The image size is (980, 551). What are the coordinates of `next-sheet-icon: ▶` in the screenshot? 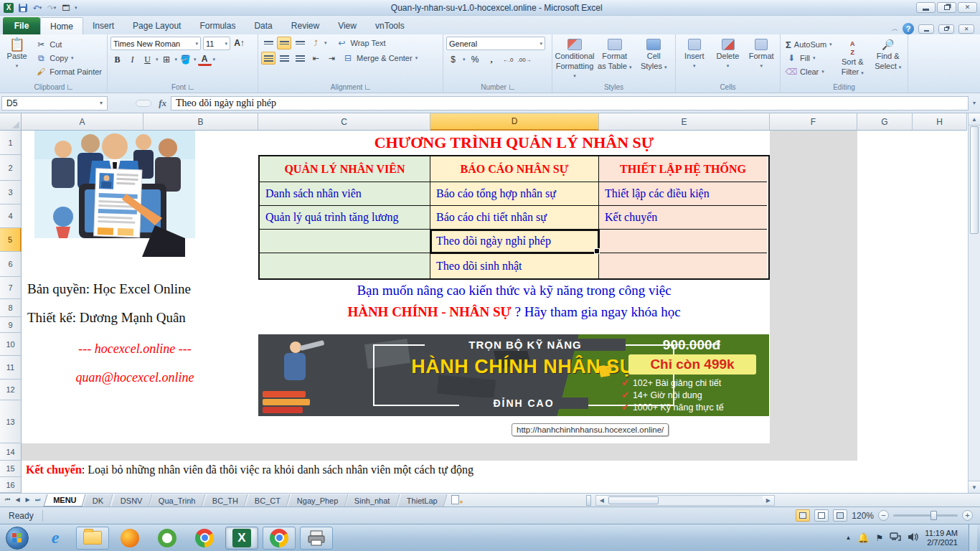 It's located at (27, 500).